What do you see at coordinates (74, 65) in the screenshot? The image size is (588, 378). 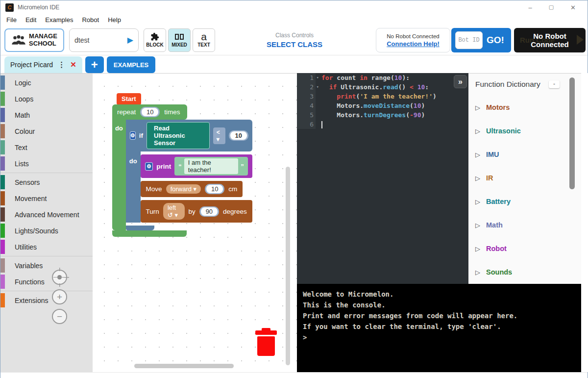 I see `tab-close-icon: ✕` at bounding box center [74, 65].